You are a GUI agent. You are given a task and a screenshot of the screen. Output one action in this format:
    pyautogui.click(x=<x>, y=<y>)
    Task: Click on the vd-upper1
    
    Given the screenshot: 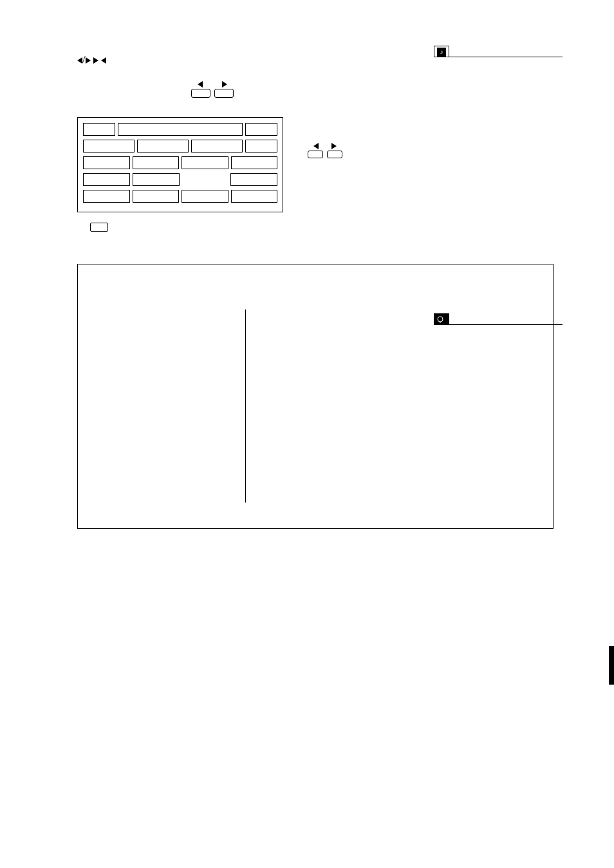 What is the action you would take?
    pyautogui.click(x=156, y=163)
    